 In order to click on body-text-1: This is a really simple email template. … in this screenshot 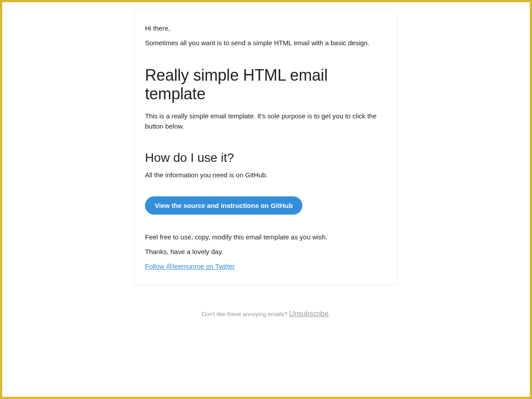, I will do `click(266, 121)`.